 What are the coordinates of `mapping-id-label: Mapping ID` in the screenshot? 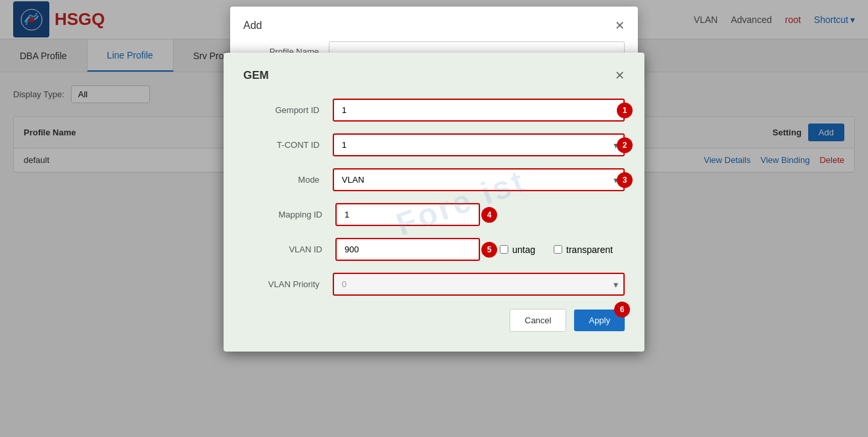 It's located at (289, 214).